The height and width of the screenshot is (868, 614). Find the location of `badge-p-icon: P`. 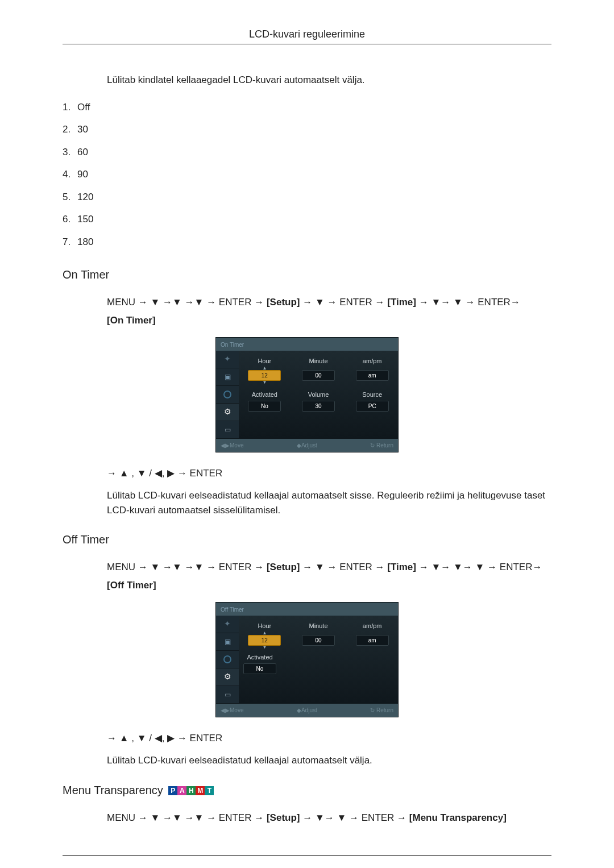

badge-p-icon: P is located at coordinates (173, 791).